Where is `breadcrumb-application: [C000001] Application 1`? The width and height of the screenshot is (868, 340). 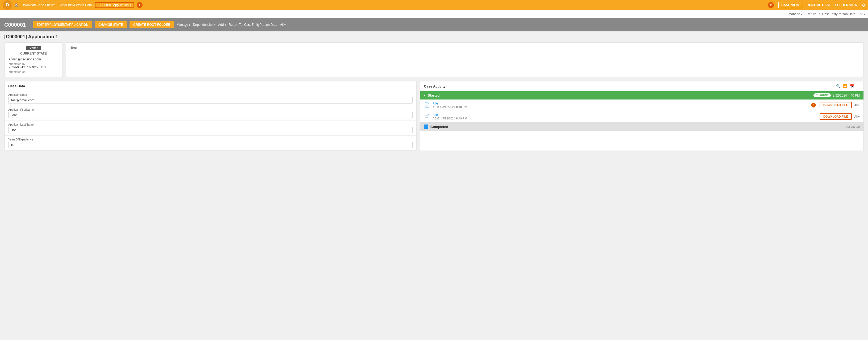
breadcrumb-application: [C000001] Application 1 is located at coordinates (115, 5).